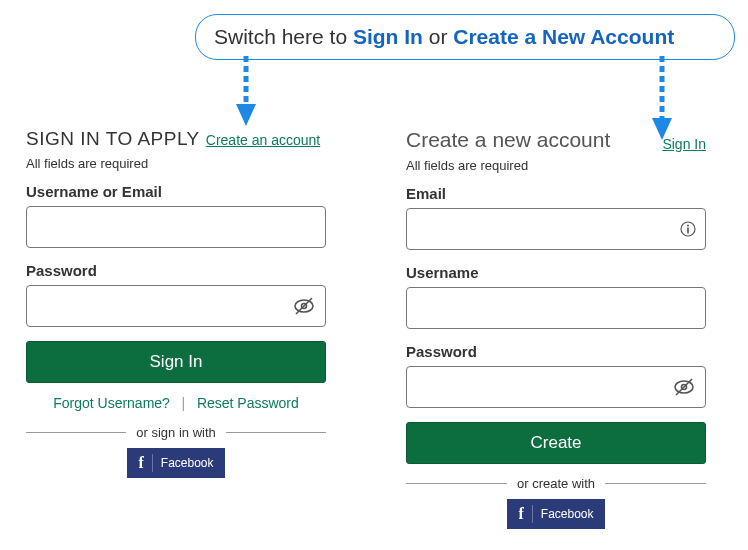 The width and height of the screenshot is (748, 550). I want to click on signin-button: Sign In, so click(176, 362).